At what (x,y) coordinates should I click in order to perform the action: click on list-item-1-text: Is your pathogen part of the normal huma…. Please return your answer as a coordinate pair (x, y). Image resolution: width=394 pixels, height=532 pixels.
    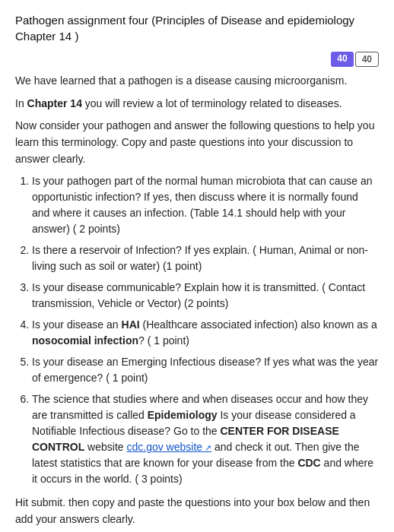
    Looking at the image, I should click on (202, 205).